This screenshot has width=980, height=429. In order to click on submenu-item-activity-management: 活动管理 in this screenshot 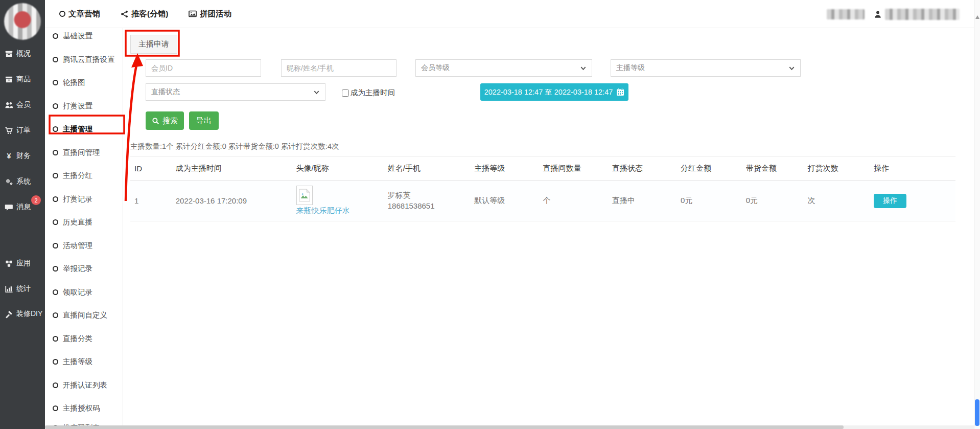, I will do `click(73, 245)`.